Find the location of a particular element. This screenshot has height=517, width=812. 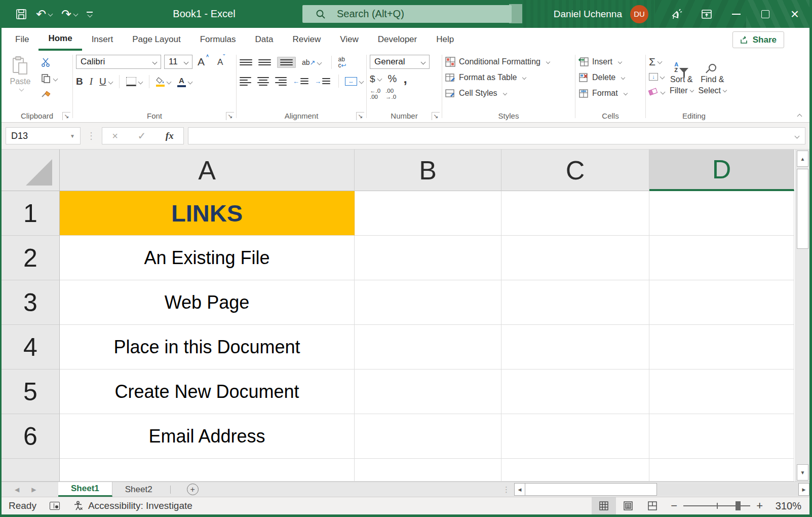

copy-button is located at coordinates (49, 79).